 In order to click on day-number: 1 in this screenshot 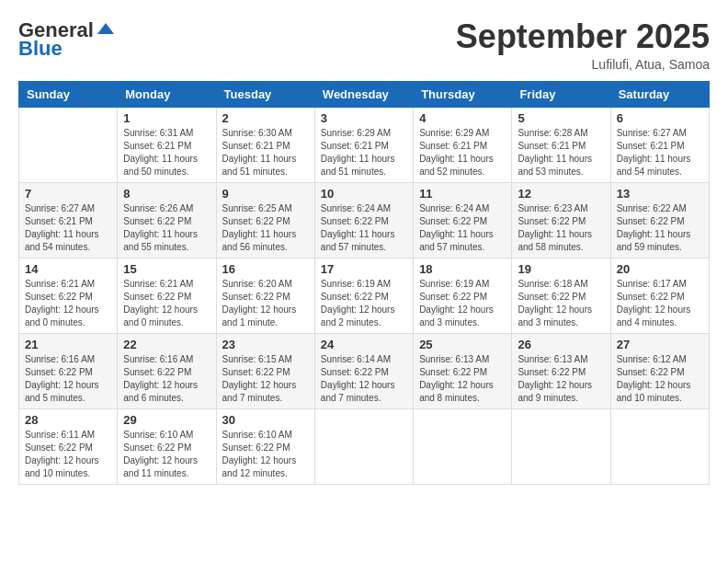, I will do `click(166, 118)`.